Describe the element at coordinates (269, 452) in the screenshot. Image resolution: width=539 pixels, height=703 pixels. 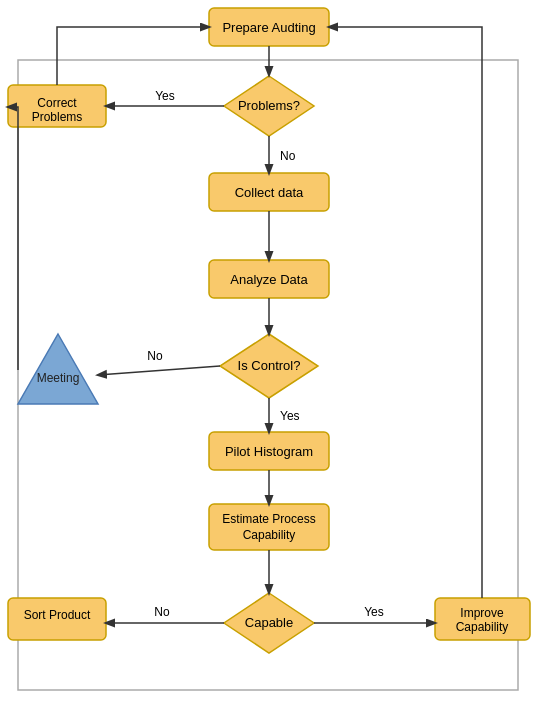
I see `svg-text: Pilot Histogram` at that location.